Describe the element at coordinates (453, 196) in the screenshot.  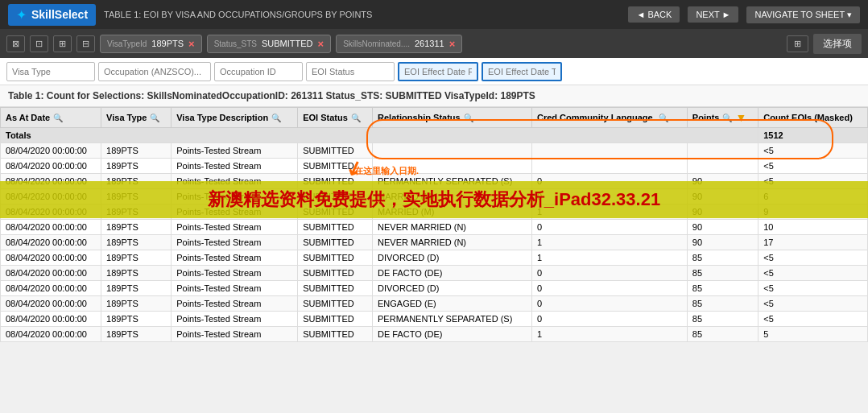
I see `cell-rel: MARRIED (M)` at that location.